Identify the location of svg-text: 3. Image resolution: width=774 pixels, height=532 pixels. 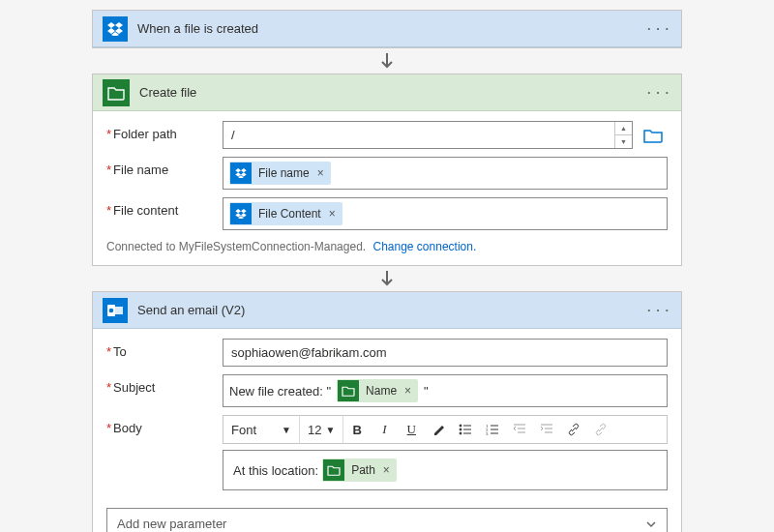
(488, 433).